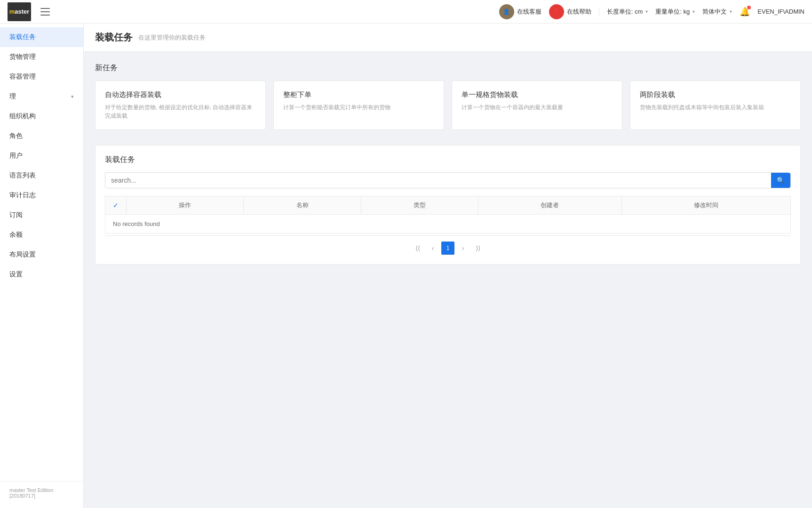 This screenshot has width=812, height=508. What do you see at coordinates (181, 112) in the screenshot?
I see `task-card-desc: 对于给定数量的货物, 根据设定的优化目标, 自动选择容器来完成装载` at bounding box center [181, 112].